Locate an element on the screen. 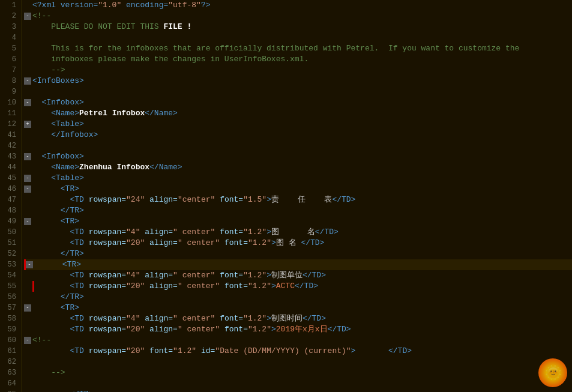 The image size is (572, 392). code-line: - <InfoBoxes> is located at coordinates (298, 81).